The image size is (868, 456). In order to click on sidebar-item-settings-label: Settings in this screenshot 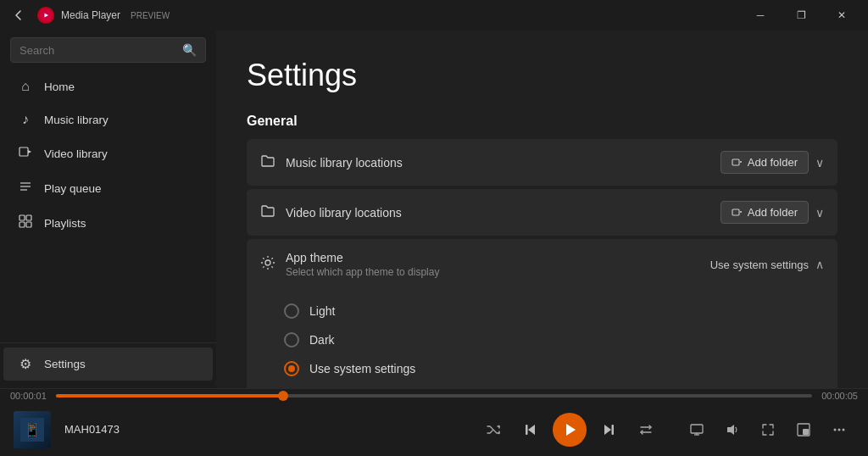, I will do `click(64, 364)`.